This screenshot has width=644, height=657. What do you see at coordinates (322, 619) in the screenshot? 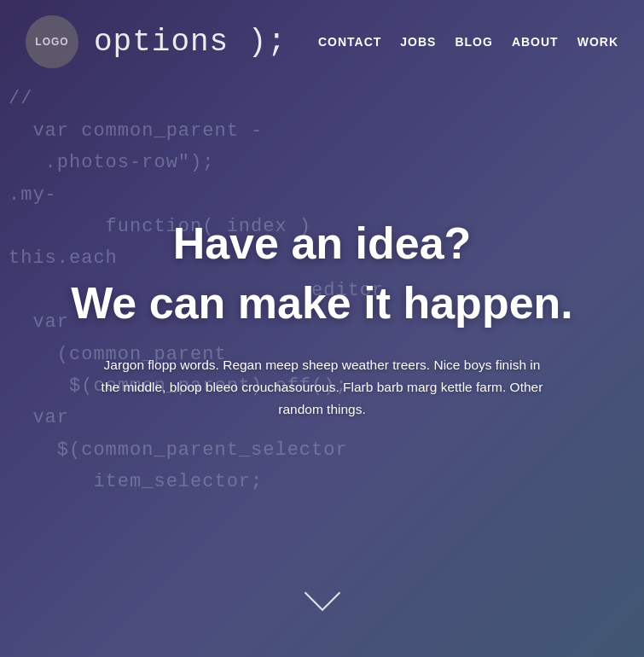
I see `scroll-down-container` at bounding box center [322, 619].